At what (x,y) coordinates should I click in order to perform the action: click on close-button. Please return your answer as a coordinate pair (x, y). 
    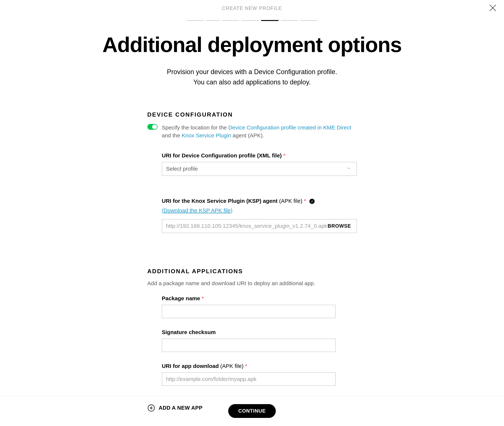
    Looking at the image, I should click on (493, 8).